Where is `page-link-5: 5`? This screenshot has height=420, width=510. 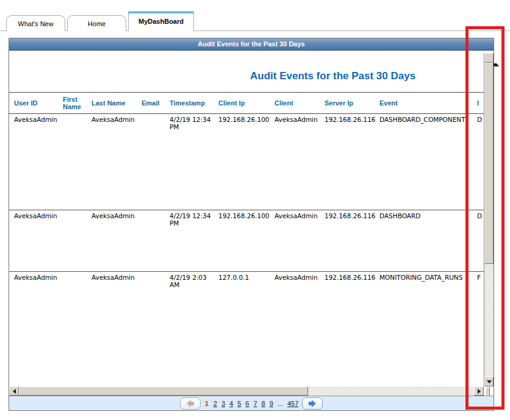 page-link-5: 5 is located at coordinates (239, 404).